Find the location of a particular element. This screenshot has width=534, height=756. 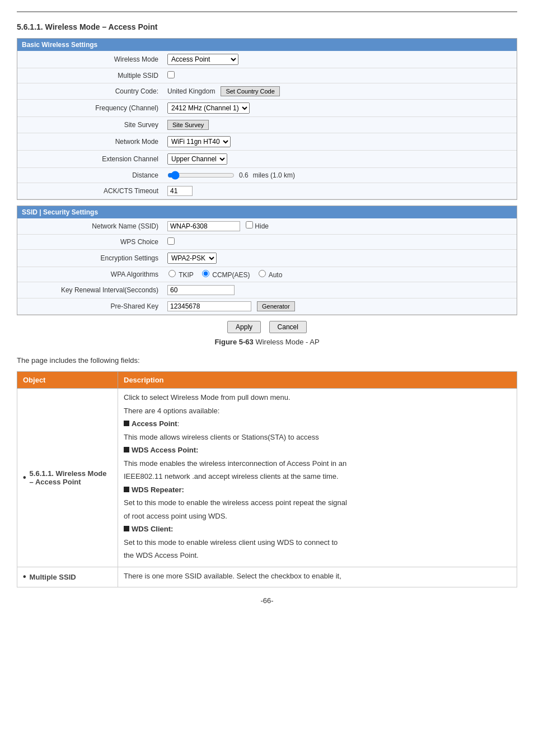

ap-label: Access Point is located at coordinates (154, 423).